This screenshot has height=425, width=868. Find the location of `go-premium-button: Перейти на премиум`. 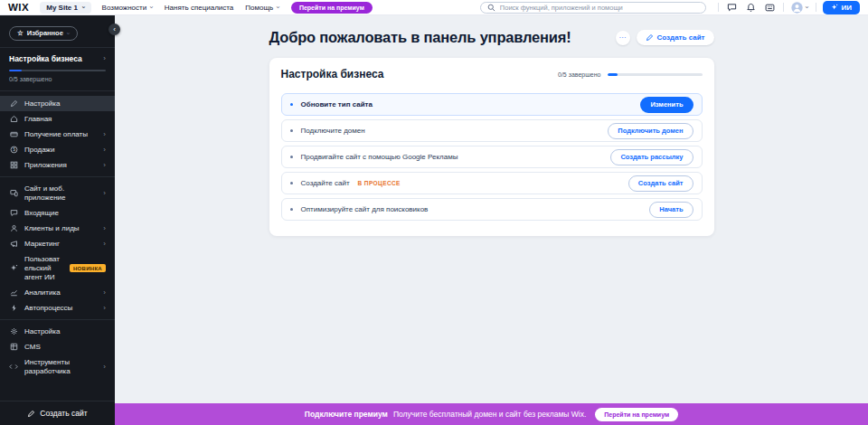

go-premium-button: Перейти на премиум is located at coordinates (637, 414).